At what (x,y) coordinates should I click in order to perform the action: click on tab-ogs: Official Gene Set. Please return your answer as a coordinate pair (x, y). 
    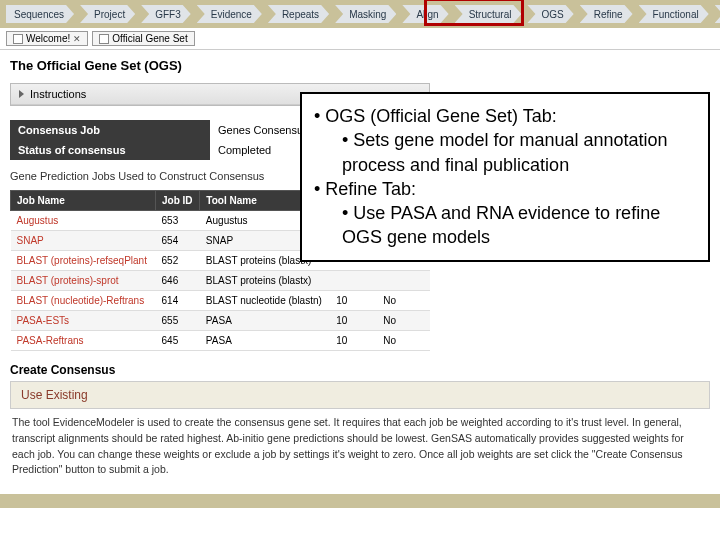
    Looking at the image, I should click on (143, 38).